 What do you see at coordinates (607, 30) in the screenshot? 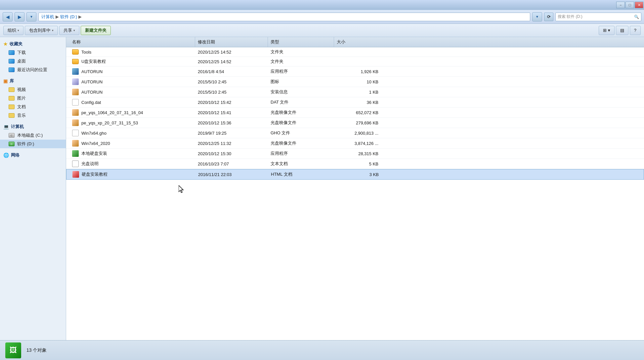
I see `view-options-button: ⊞ ▾` at bounding box center [607, 30].